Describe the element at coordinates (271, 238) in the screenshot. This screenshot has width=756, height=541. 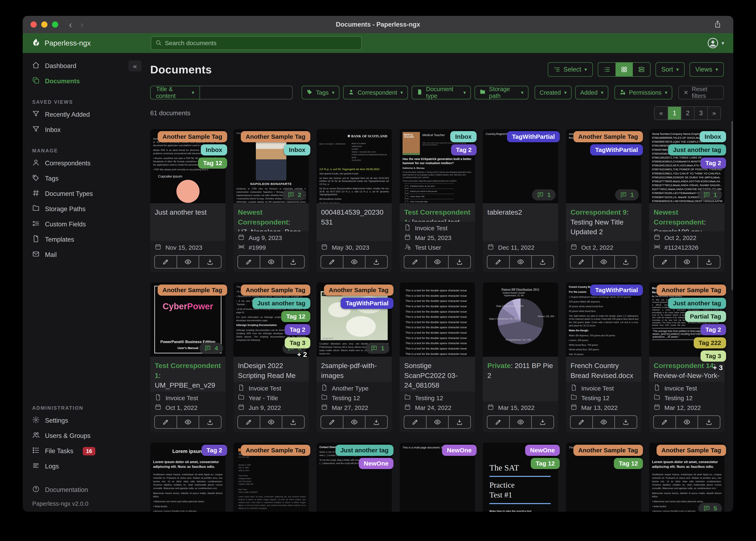
I see `meta-date: Aug 9, 2023` at that location.